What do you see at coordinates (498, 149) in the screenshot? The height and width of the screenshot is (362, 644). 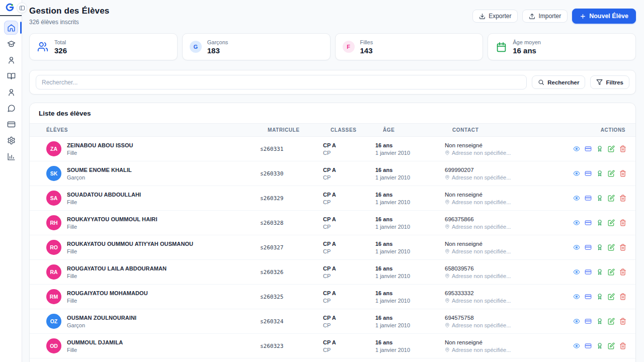 I see `contact-cell: Non renseigné Adresse non spécifiée...` at bounding box center [498, 149].